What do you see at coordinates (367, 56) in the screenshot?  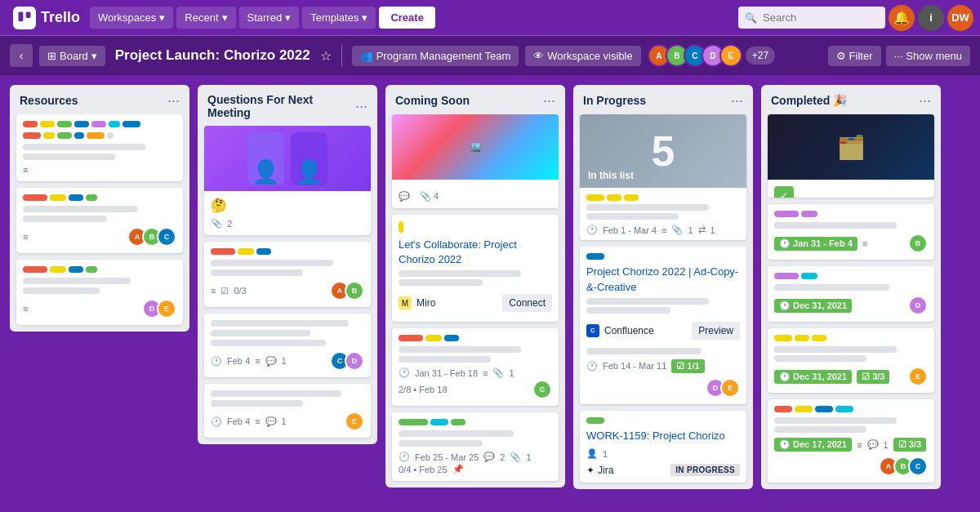 I see `team-icon: 👥` at bounding box center [367, 56].